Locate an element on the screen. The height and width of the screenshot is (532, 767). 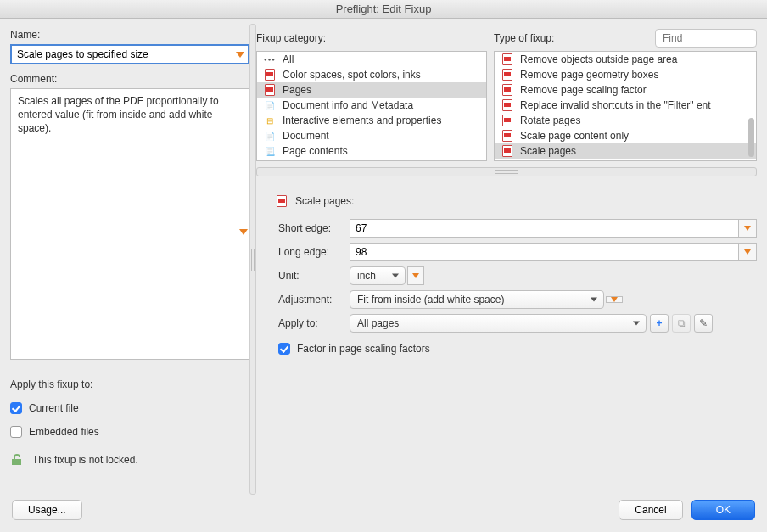
add-filter-button: + is located at coordinates (659, 323).